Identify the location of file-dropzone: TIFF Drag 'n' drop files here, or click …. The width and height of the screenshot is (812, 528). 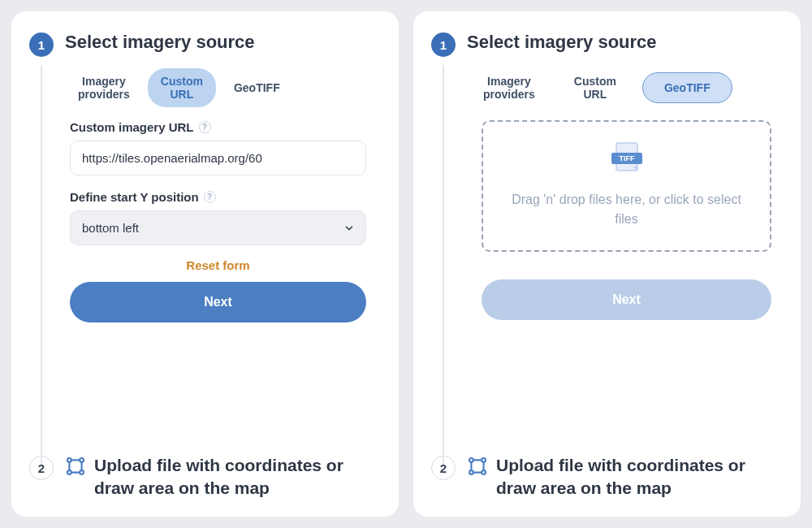
(627, 186).